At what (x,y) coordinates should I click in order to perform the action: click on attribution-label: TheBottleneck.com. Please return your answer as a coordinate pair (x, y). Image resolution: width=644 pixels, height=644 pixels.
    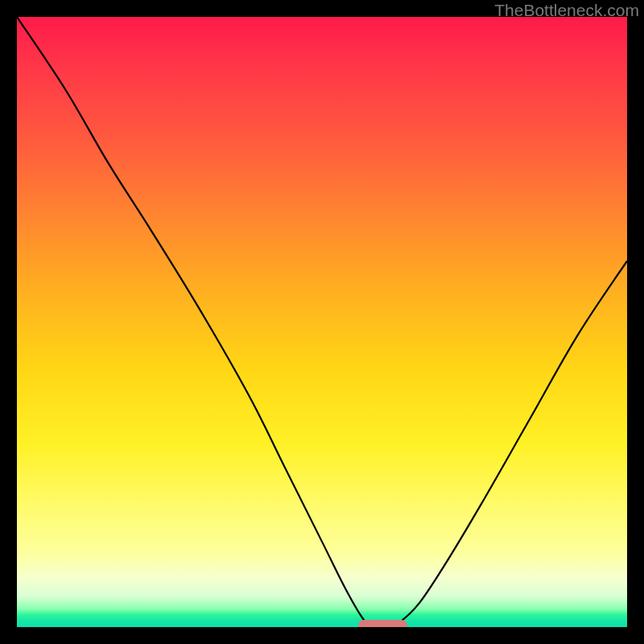
    Looking at the image, I should click on (567, 10).